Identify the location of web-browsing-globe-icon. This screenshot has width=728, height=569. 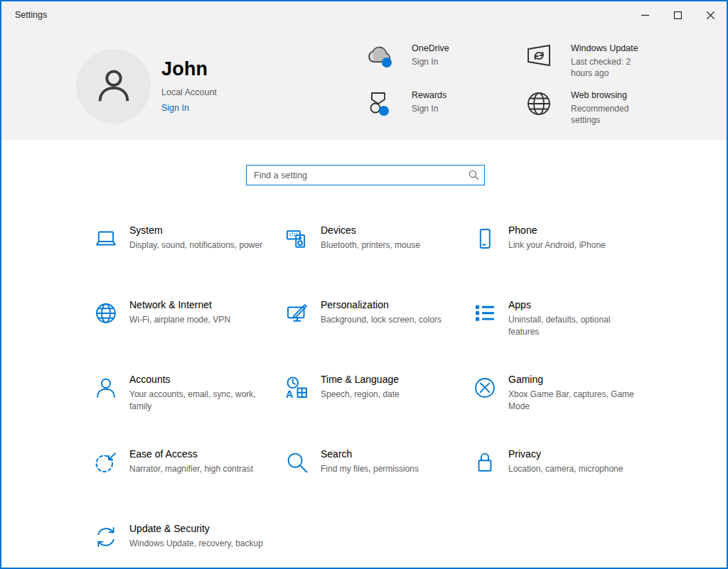
(539, 104).